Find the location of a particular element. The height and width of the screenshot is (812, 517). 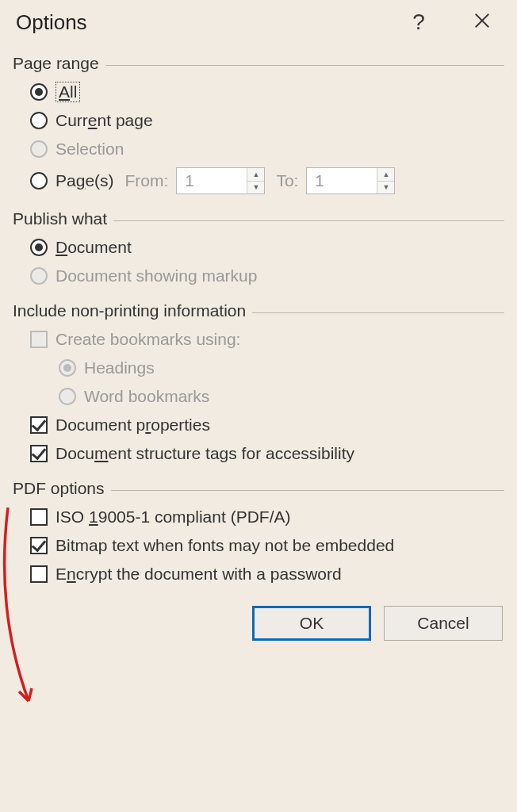

checkbox-iso is located at coordinates (39, 517).